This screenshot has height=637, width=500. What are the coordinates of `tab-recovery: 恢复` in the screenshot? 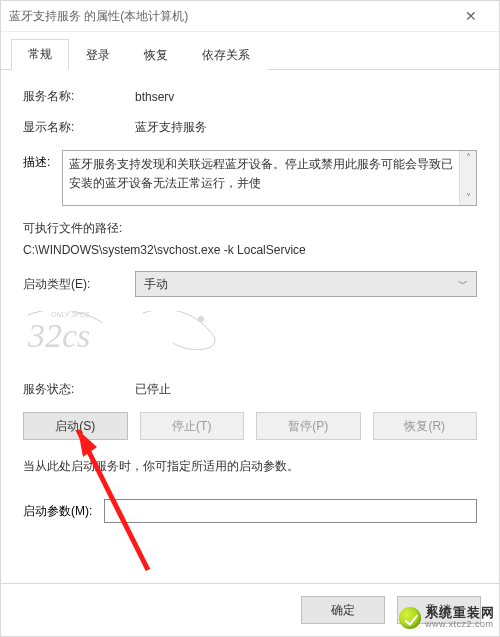 It's located at (156, 55).